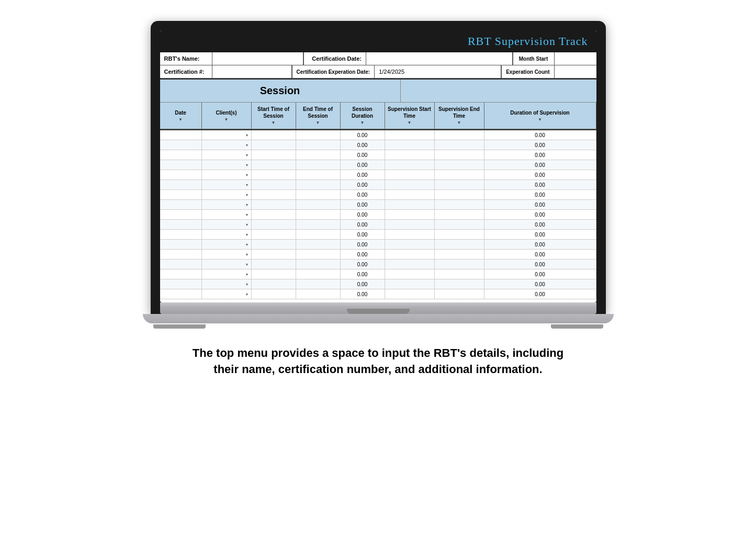 This screenshot has width=756, height=540. What do you see at coordinates (227, 175) in the screenshot?
I see `cell-client-4: ▼` at bounding box center [227, 175].